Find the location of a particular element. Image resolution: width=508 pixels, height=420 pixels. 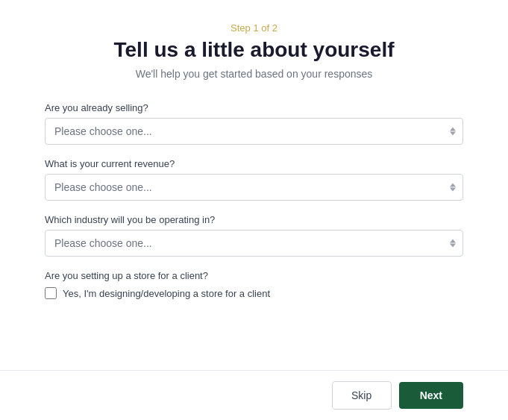

selling-select-wrapper: Please choose one... is located at coordinates (254, 131).